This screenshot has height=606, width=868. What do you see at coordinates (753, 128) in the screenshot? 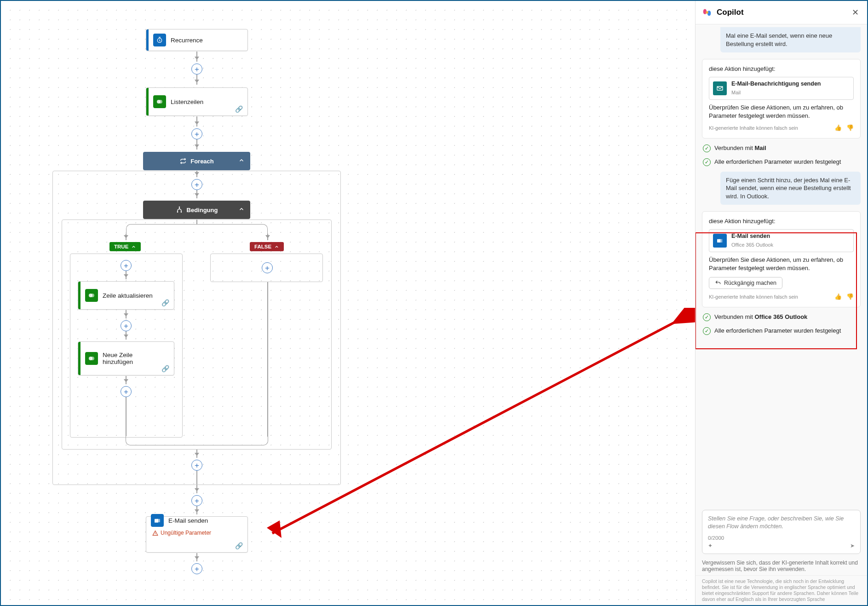
I see `ai-disclaimer: KI-generierte Inhalte können falsch sein` at bounding box center [753, 128].